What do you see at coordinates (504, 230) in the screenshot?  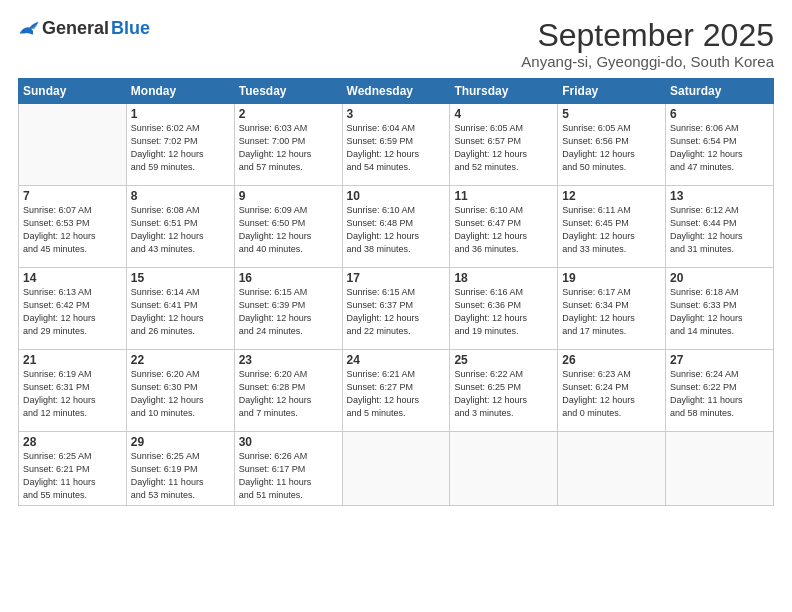 I see `day-info: Sunrise: 6:10 AM Sunset: 6:47 PM Dayligh…` at bounding box center [504, 230].